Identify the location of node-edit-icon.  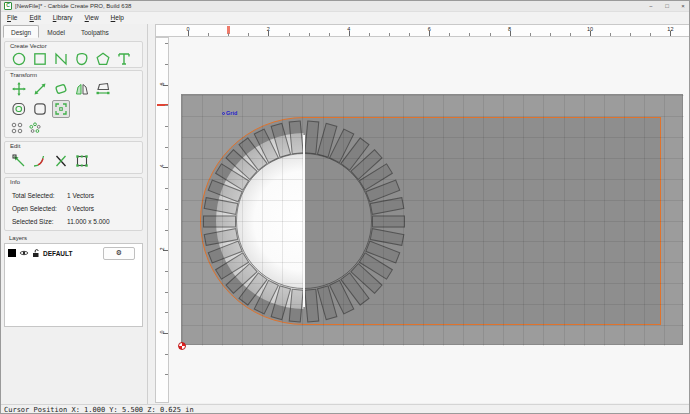
(19, 161).